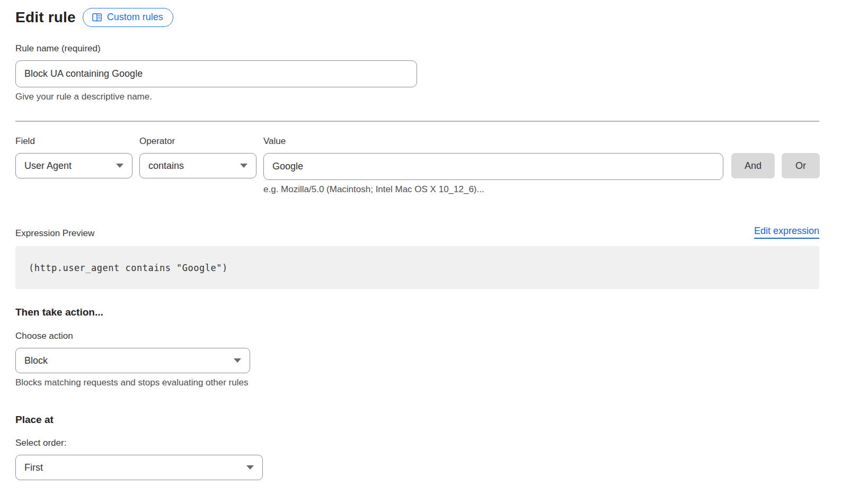  I want to click on expression-builder-section: Field User Agent Operator contains Value, so click(418, 165).